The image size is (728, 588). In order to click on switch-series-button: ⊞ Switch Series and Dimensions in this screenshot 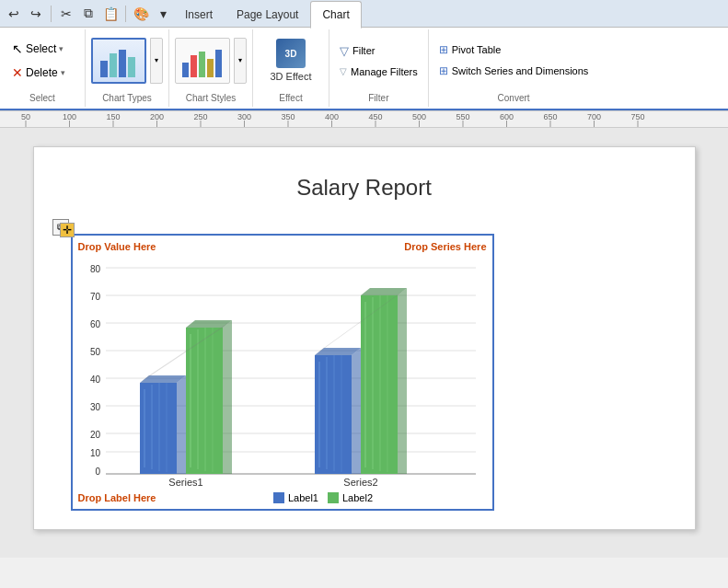, I will do `click(514, 71)`.